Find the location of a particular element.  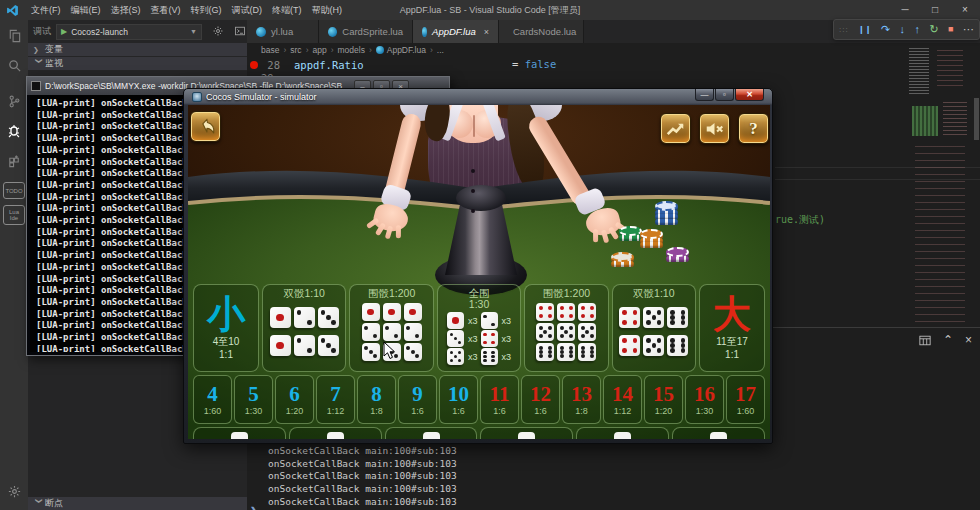

bet-number-13: 131:8 is located at coordinates (582, 400).